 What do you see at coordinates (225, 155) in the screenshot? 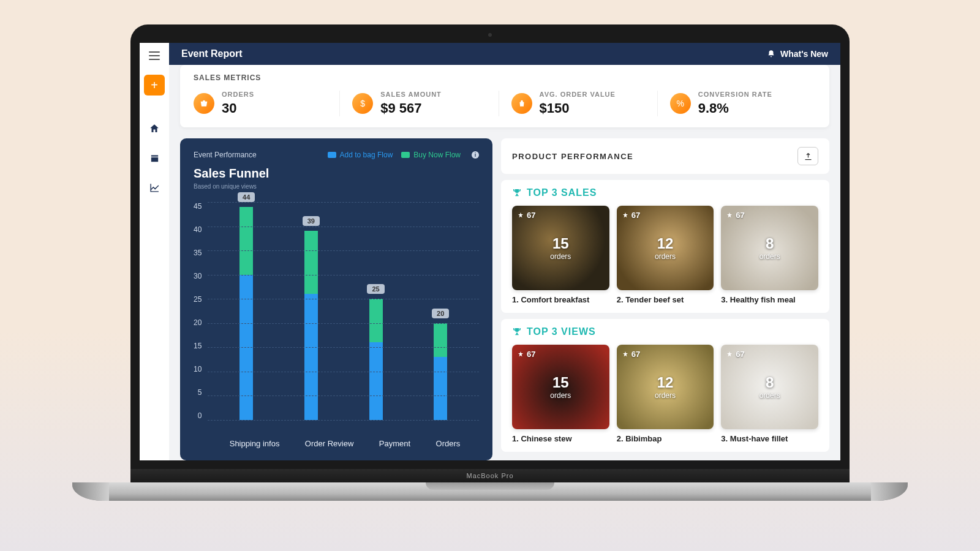
I see `event-performance-label: Event Performance` at bounding box center [225, 155].